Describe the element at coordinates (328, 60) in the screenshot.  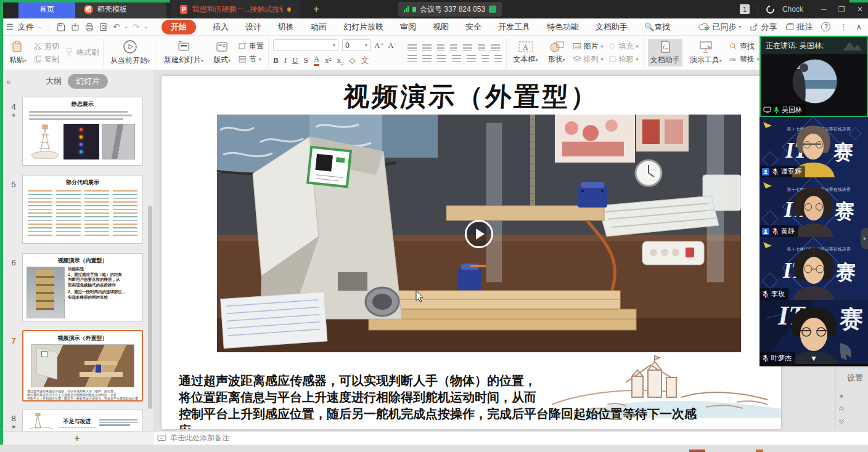
I see `superscript-button: x²` at that location.